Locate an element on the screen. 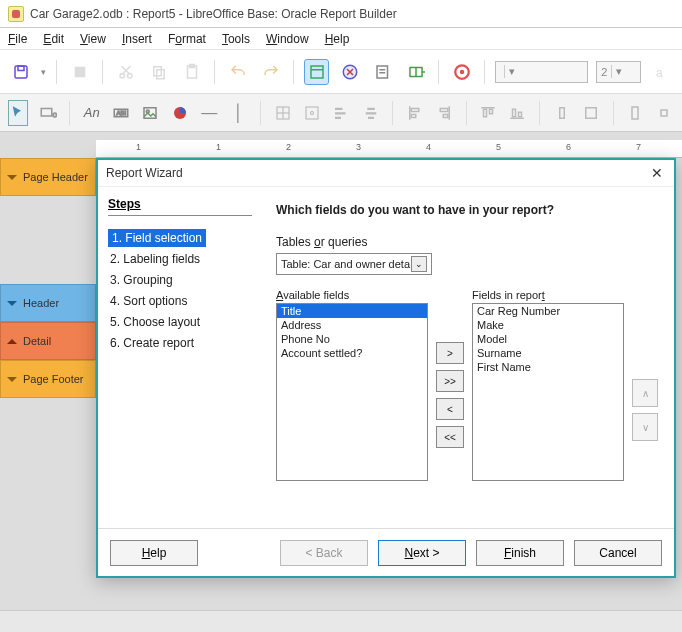  save-button is located at coordinates (20, 72).